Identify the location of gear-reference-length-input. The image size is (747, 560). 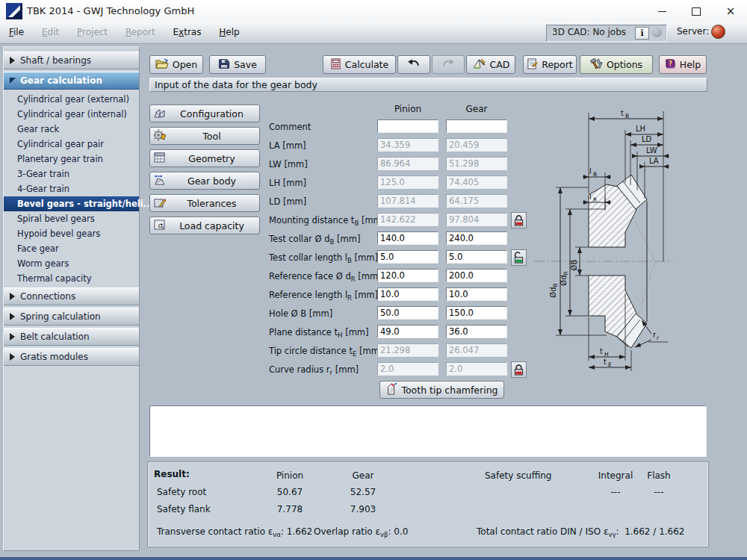
(477, 294).